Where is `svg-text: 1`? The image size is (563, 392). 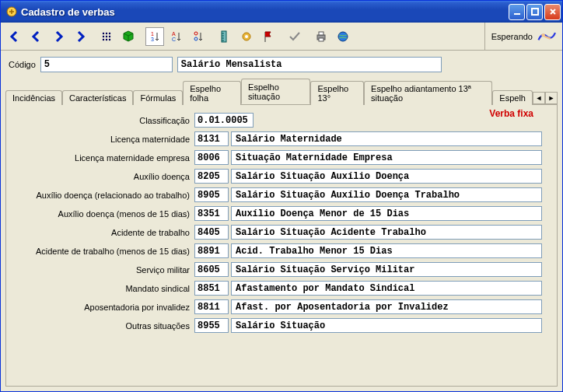 svg-text: 1 is located at coordinates (152, 34).